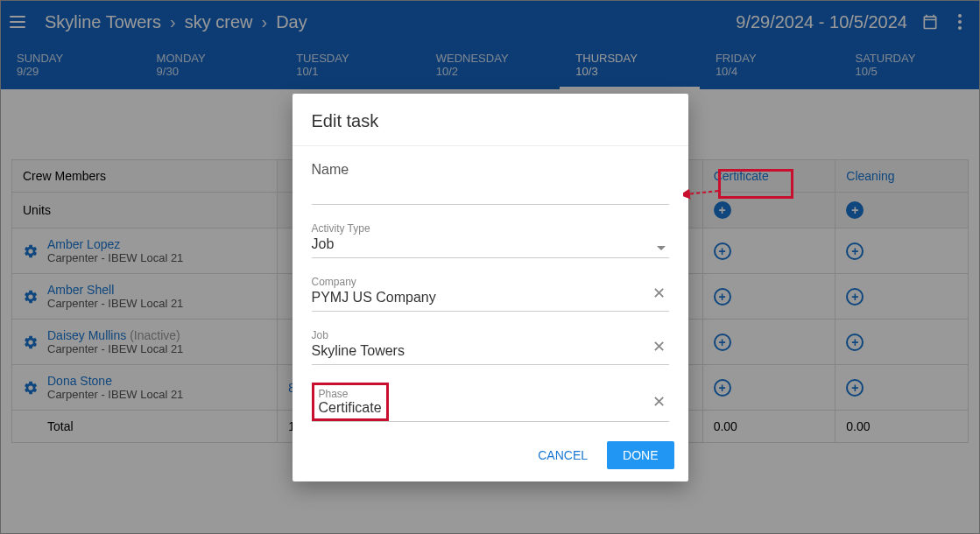 Image resolution: width=980 pixels, height=534 pixels. I want to click on job-value: Skyline Towers, so click(490, 353).